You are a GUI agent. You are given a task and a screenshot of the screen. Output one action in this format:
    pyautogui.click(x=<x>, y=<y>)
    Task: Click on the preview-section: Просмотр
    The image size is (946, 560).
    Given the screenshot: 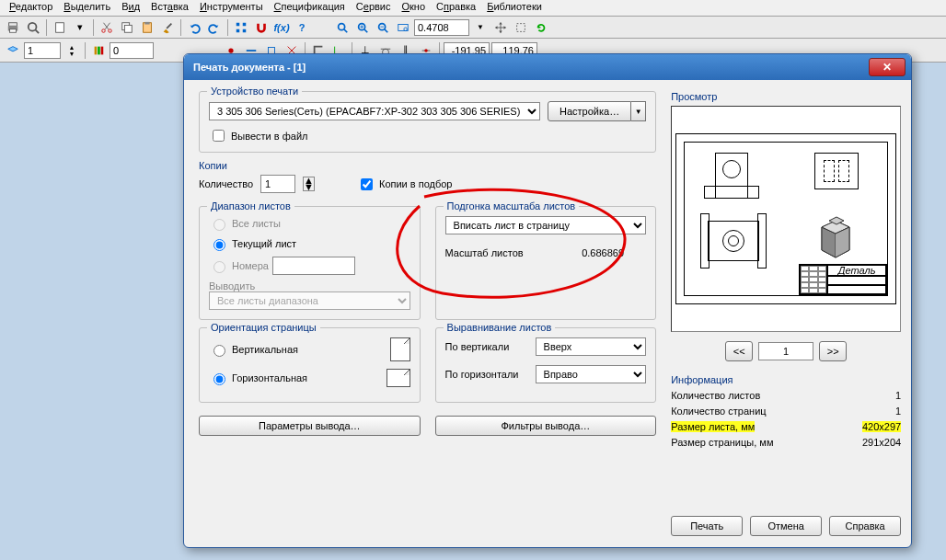 What is the action you would take?
    pyautogui.click(x=786, y=226)
    